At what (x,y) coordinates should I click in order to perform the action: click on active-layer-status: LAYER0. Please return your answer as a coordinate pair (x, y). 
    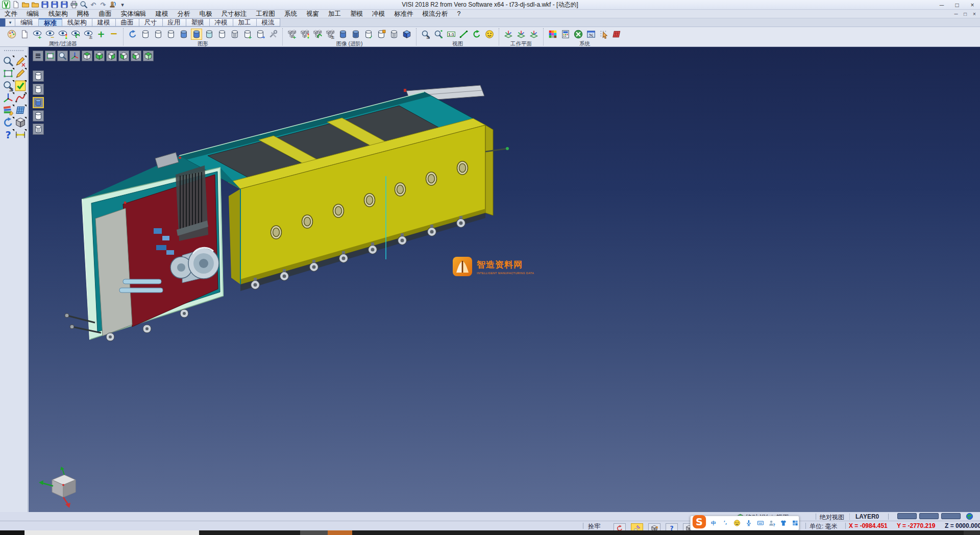
    Looking at the image, I should click on (867, 517).